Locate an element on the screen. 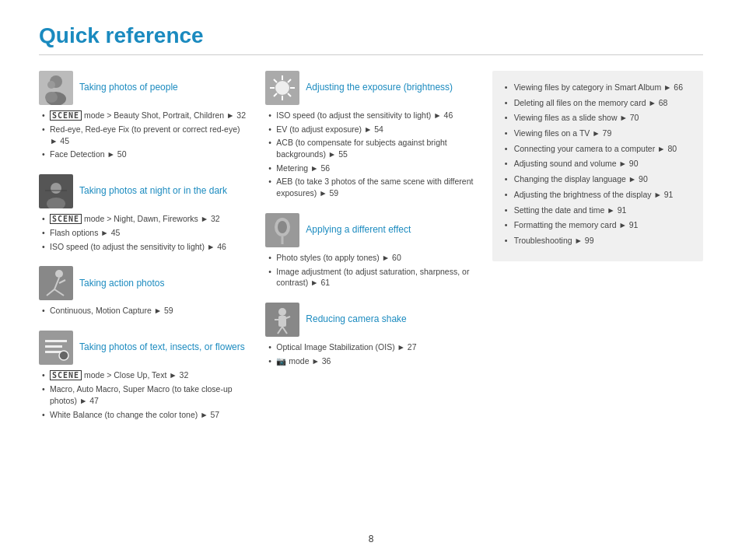 The width and height of the screenshot is (742, 560). list-item: Adjusting the brightness of the display … is located at coordinates (597, 194).